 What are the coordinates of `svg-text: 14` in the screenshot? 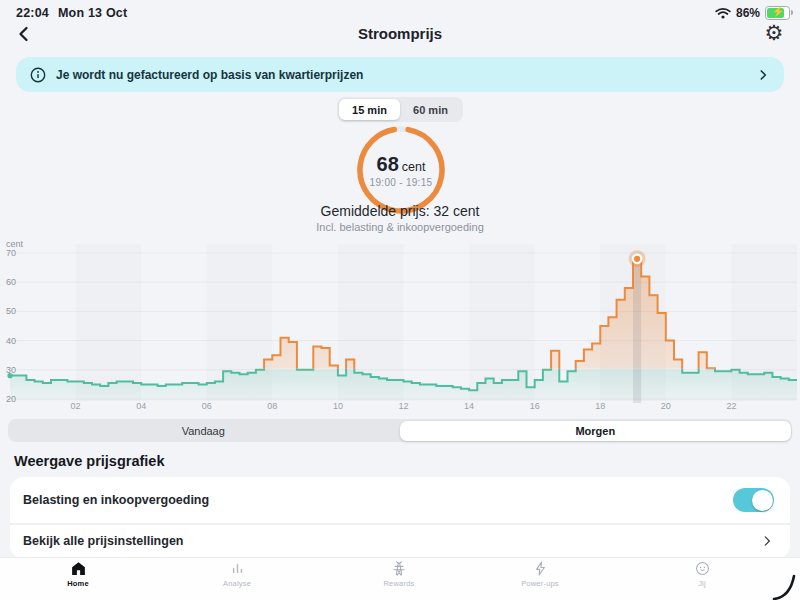 It's located at (469, 406).